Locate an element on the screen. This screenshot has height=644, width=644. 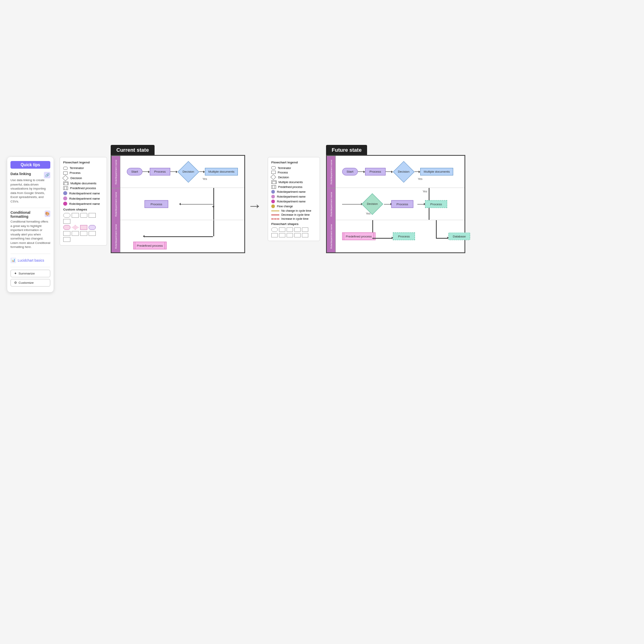
legend-future-title: Flowchart legend is located at coordinates (294, 163).